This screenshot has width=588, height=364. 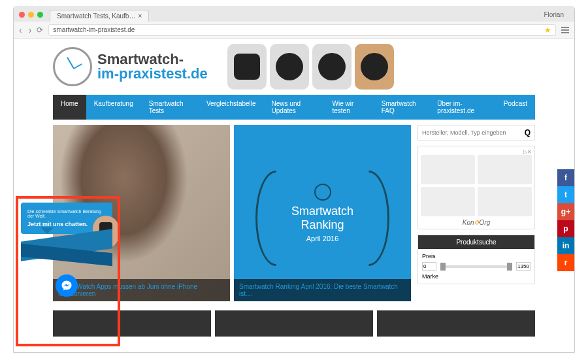 I want to click on widget-title: Produktsuche, so click(x=476, y=242).